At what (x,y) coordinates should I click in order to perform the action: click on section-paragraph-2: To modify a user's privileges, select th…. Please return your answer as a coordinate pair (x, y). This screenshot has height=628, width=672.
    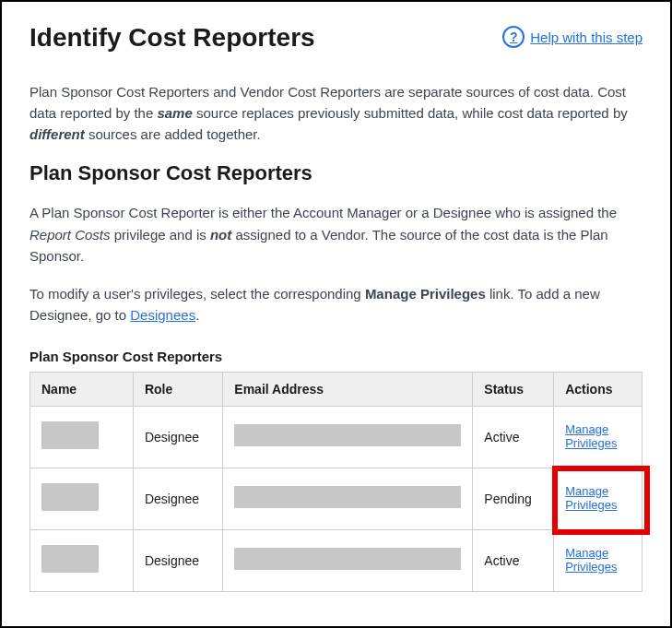
    Looking at the image, I should click on (336, 304).